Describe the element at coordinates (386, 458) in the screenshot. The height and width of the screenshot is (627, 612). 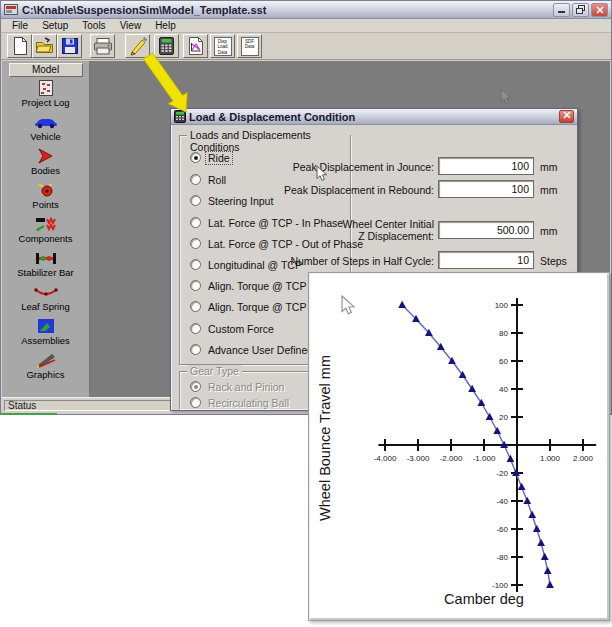
I see `svg-text: -4.000` at that location.